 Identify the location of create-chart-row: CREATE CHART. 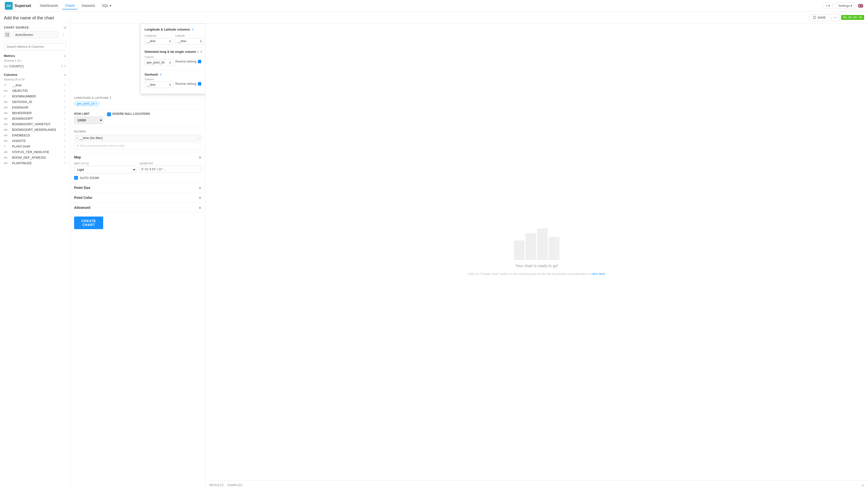
(137, 223).